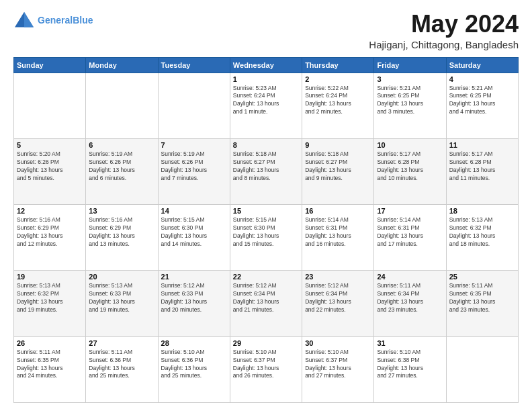  I want to click on calendar-cell: 14Sunrise: 5:15 AM Sunset: 6:30 PM Dayli…, so click(193, 238).